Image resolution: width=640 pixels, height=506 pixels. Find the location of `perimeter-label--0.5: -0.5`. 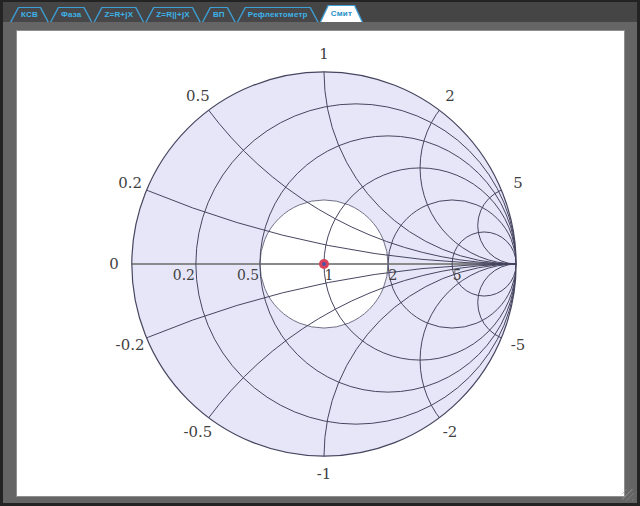

perimeter-label--0.5: -0.5 is located at coordinates (198, 432).